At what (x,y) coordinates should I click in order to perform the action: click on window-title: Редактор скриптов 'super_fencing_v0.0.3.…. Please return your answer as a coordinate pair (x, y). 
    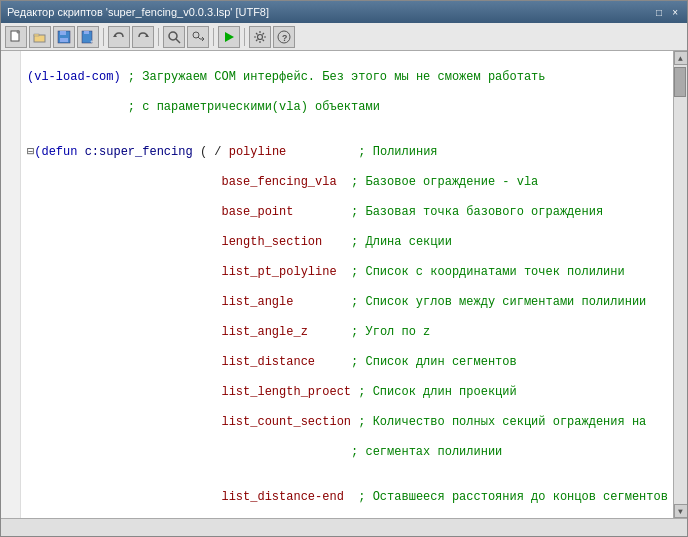
    Looking at the image, I should click on (138, 12).